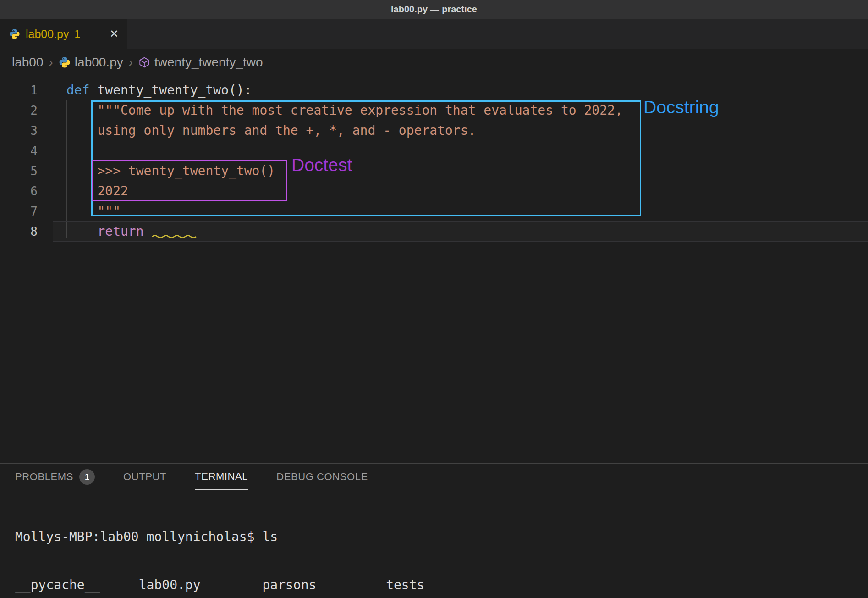 The height and width of the screenshot is (598, 868). What do you see at coordinates (19, 131) in the screenshot?
I see `line-number: 3` at bounding box center [19, 131].